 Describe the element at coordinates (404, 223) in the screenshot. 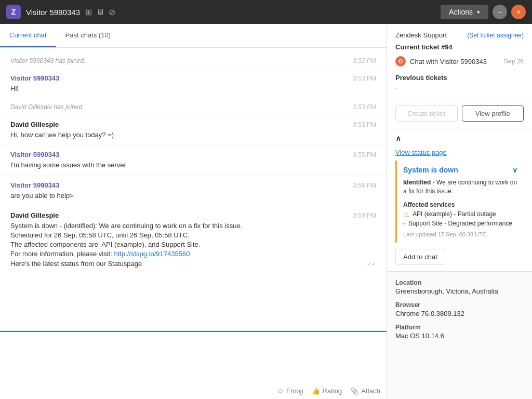

I see `degraded-icon: ▪` at that location.